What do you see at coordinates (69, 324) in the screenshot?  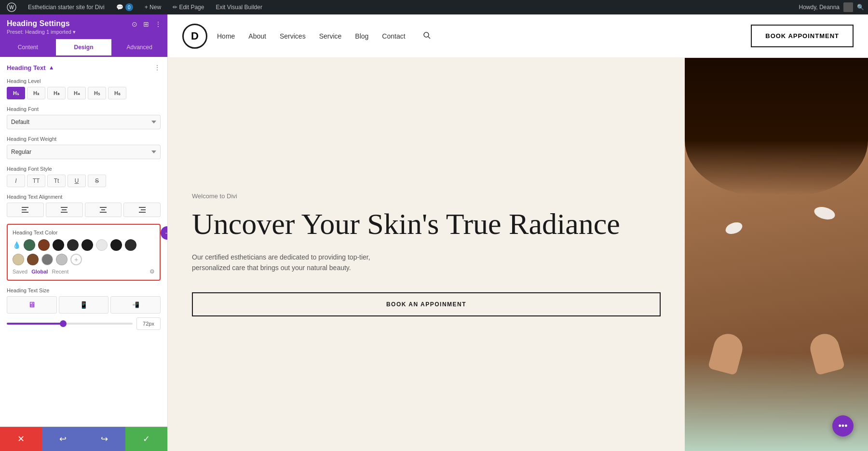 I see `slider-track` at bounding box center [69, 324].